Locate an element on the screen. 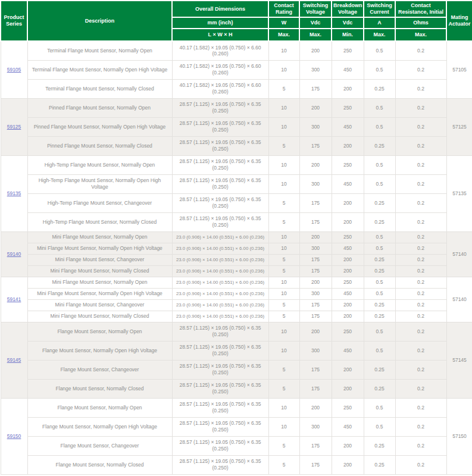  breakdown-voltage-cell: 450 is located at coordinates (348, 427).